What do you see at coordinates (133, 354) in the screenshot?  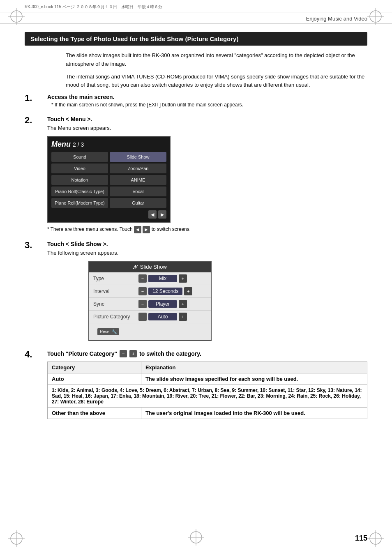 I see `step-4-plus-icon: +` at bounding box center [133, 354].